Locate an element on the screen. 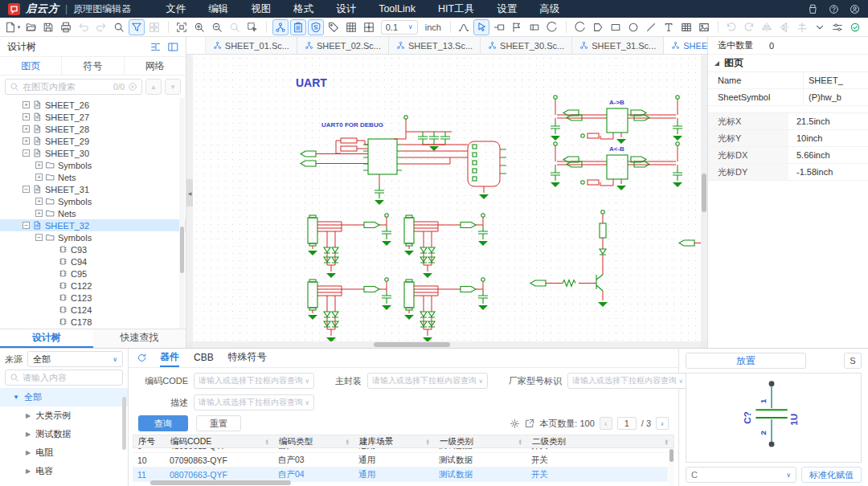 This screenshot has width=868, height=486. shield-button is located at coordinates (316, 27).